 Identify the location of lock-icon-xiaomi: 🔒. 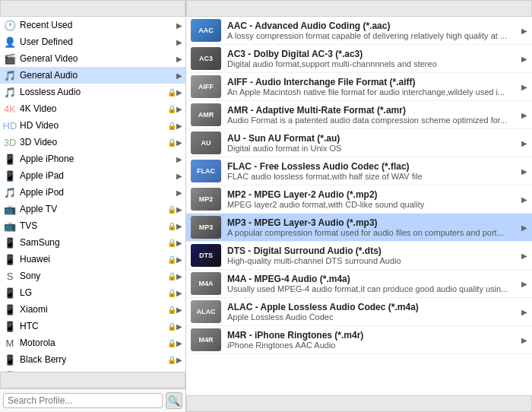
(172, 310).